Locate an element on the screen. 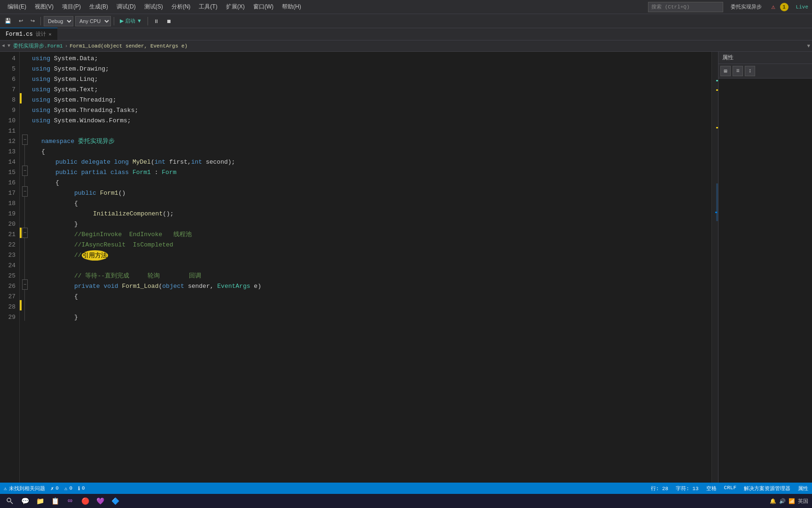  code-line-18: { is located at coordinates (370, 204).